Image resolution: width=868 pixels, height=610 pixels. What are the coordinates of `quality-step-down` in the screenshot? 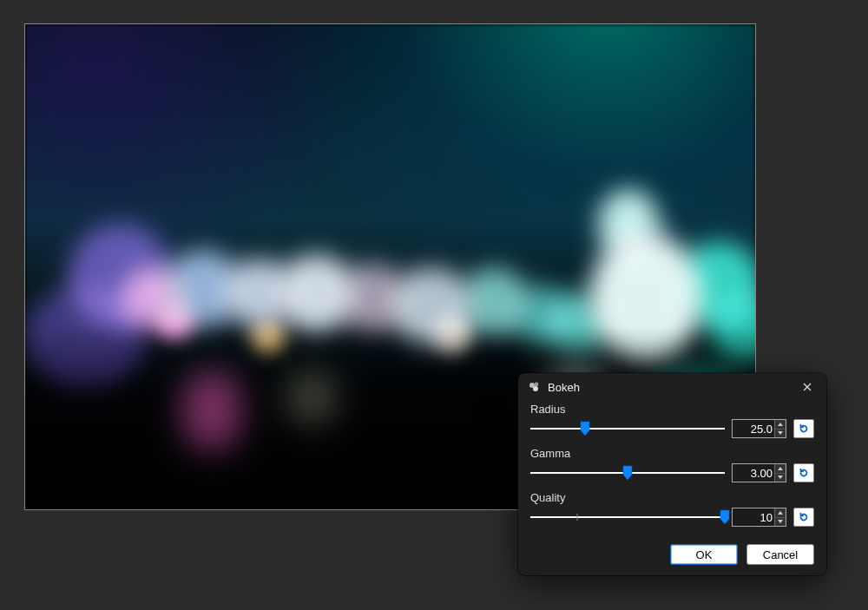 It's located at (780, 522).